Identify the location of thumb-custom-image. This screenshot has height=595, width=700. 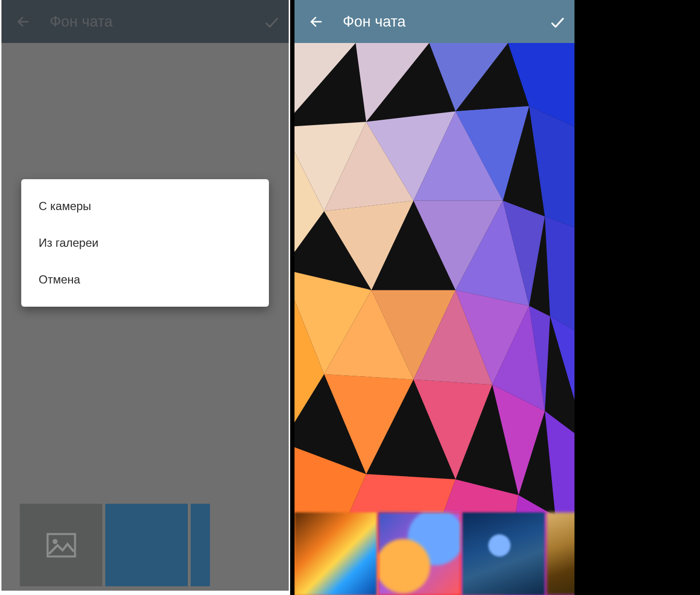
(61, 545).